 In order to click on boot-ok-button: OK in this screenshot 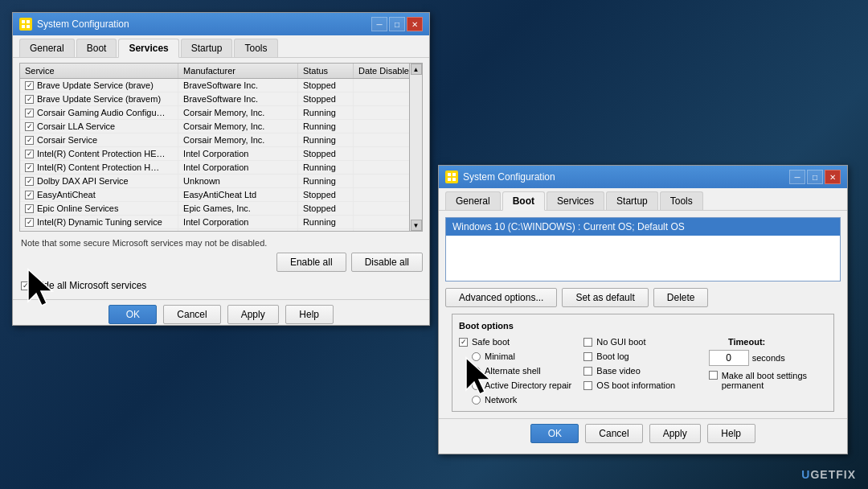, I will do `click(555, 434)`.